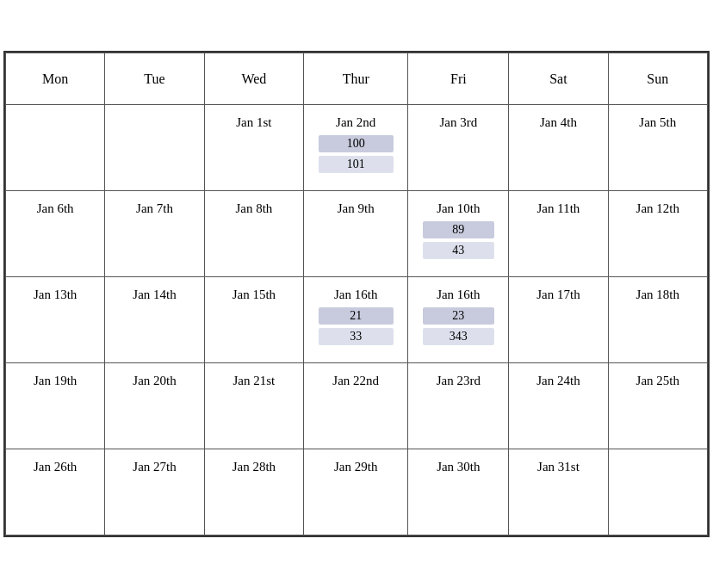  What do you see at coordinates (658, 79) in the screenshot?
I see `day-header-sun: Sun` at bounding box center [658, 79].